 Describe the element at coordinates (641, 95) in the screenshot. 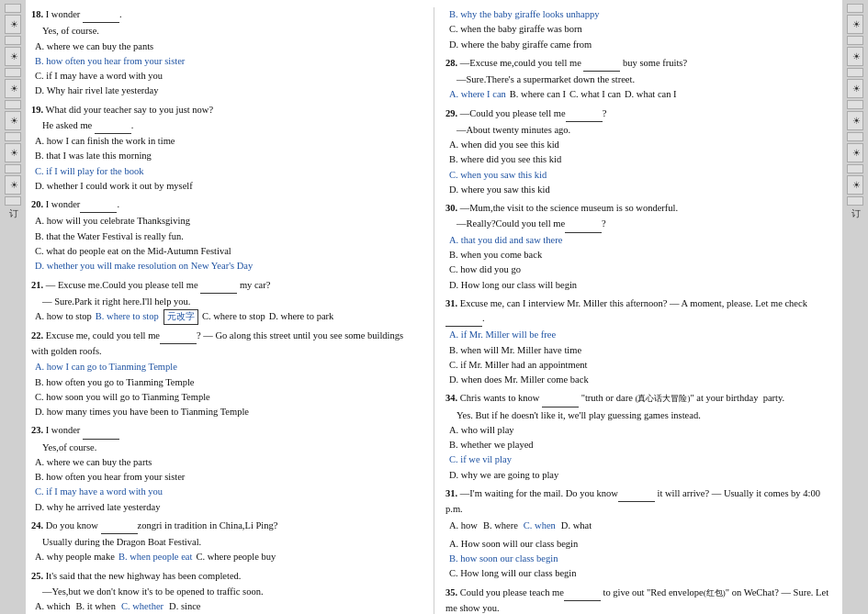

I see `q28-options: A. where I can B. where can I C. what I …` at that location.